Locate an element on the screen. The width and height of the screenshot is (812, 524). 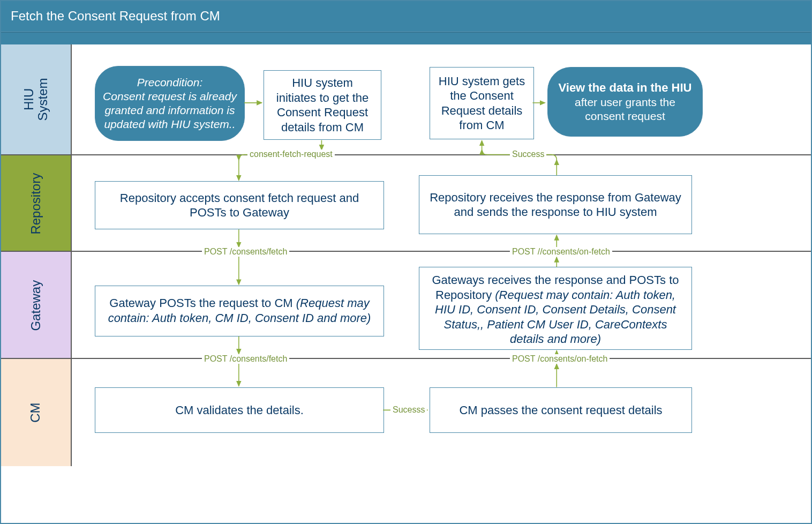
edge-success: Success is located at coordinates (528, 154).